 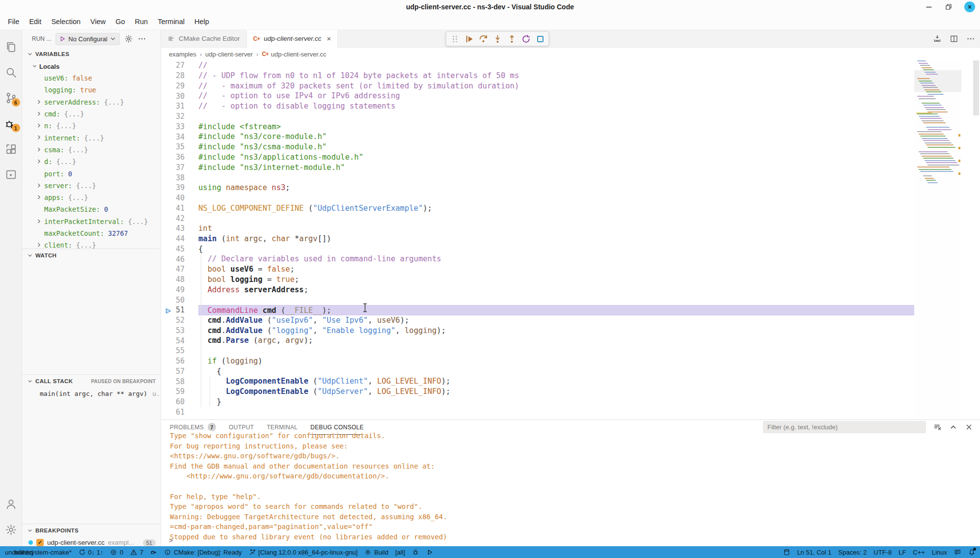 I want to click on variable-row: maxPacketCount: 32767, so click(x=91, y=233).